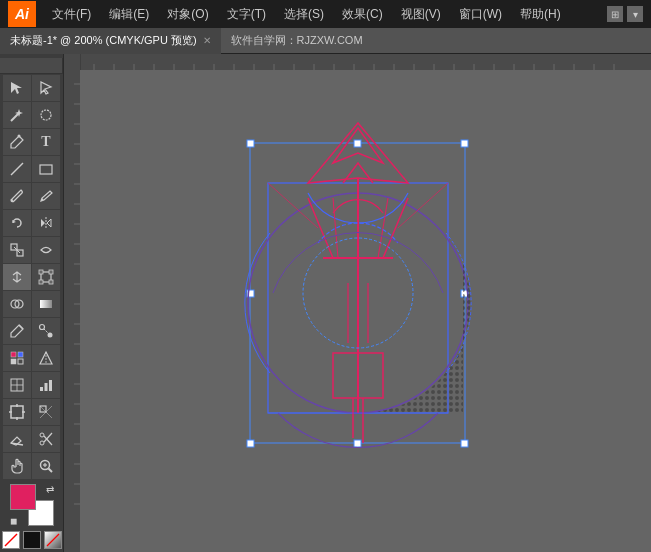 This screenshot has width=651, height=552. Describe the element at coordinates (46, 142) in the screenshot. I see `type-tool: T` at that location.